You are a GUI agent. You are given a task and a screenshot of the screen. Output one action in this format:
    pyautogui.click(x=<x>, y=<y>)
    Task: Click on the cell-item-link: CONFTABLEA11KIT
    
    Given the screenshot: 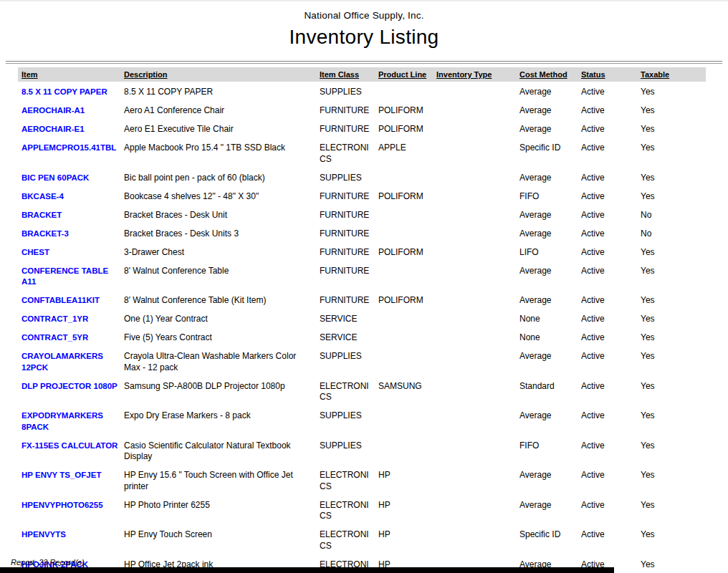 What is the action you would take?
    pyautogui.click(x=71, y=304)
    